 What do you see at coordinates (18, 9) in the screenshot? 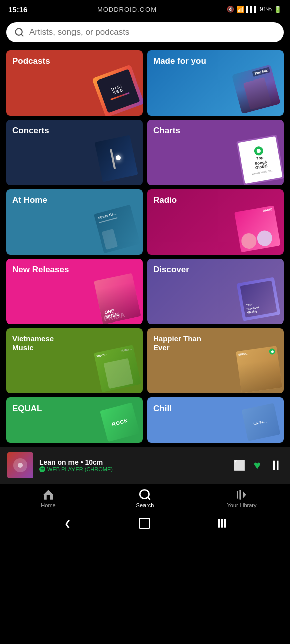
I see `status-time: 15:16` at bounding box center [18, 9].